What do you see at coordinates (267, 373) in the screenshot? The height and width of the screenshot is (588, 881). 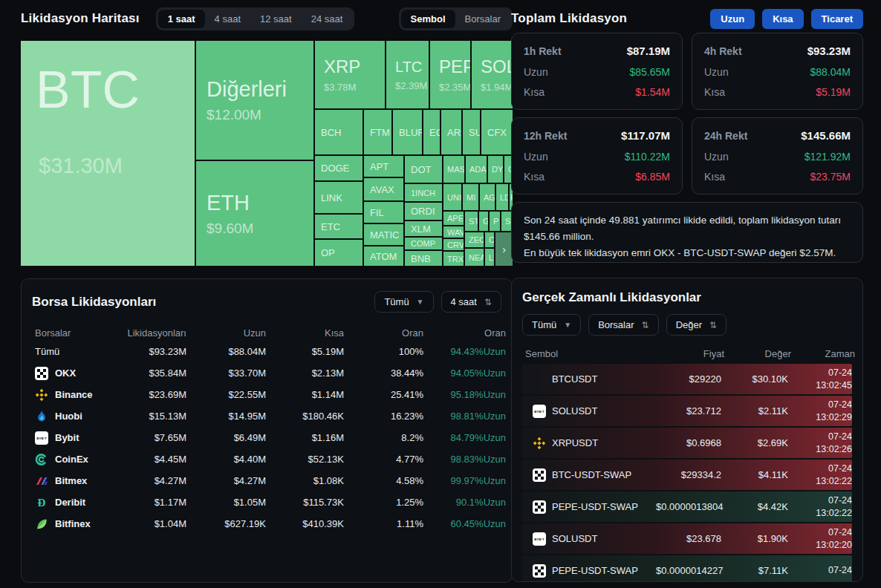 I see `table-row-okx: OKX $35.84M $33.70M $2.13M 38.44% 94.05%…` at bounding box center [267, 373].